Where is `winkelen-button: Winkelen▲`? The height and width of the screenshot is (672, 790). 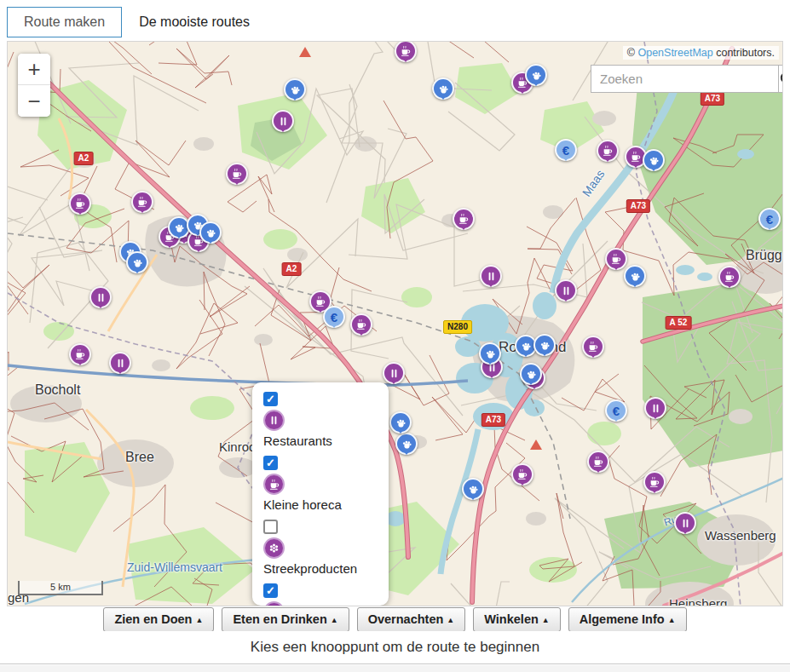
winkelen-button: Winkelen▲ is located at coordinates (516, 620).